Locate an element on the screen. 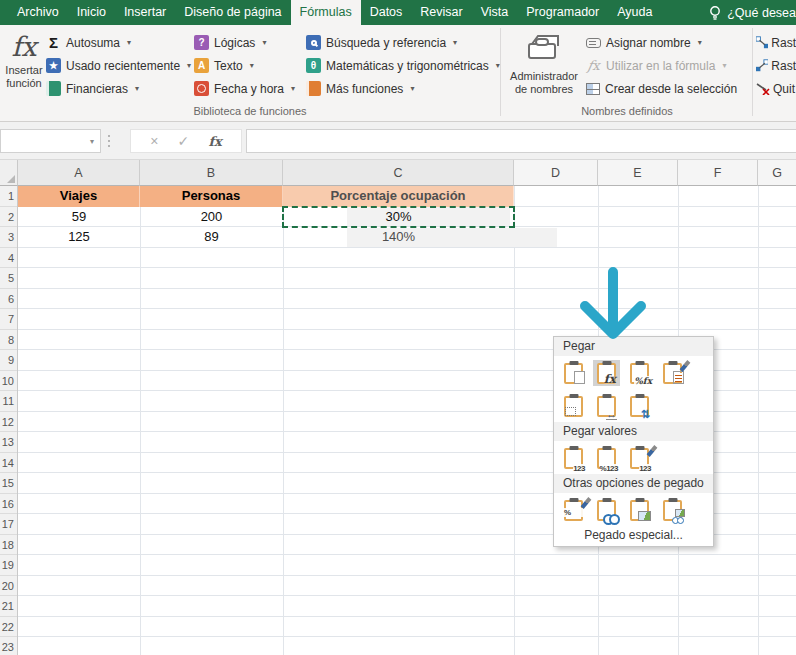 This screenshot has height=655, width=796. cell-a3: 125 is located at coordinates (79, 238).